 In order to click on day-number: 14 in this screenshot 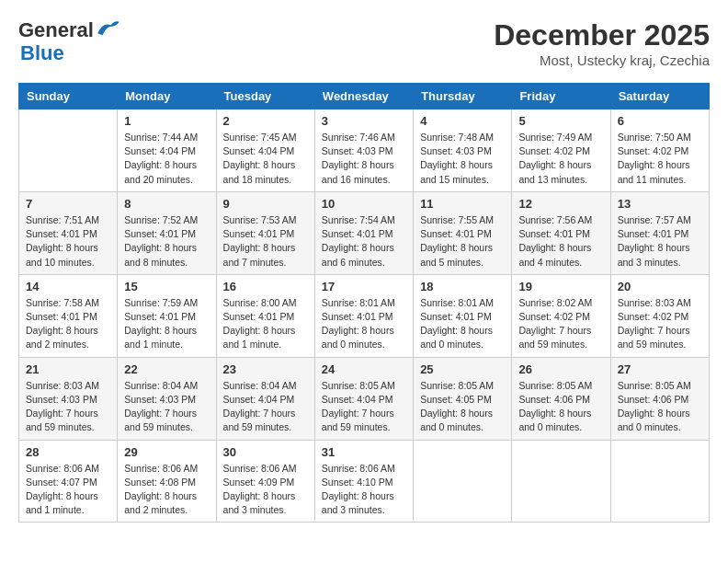, I will do `click(68, 287)`.